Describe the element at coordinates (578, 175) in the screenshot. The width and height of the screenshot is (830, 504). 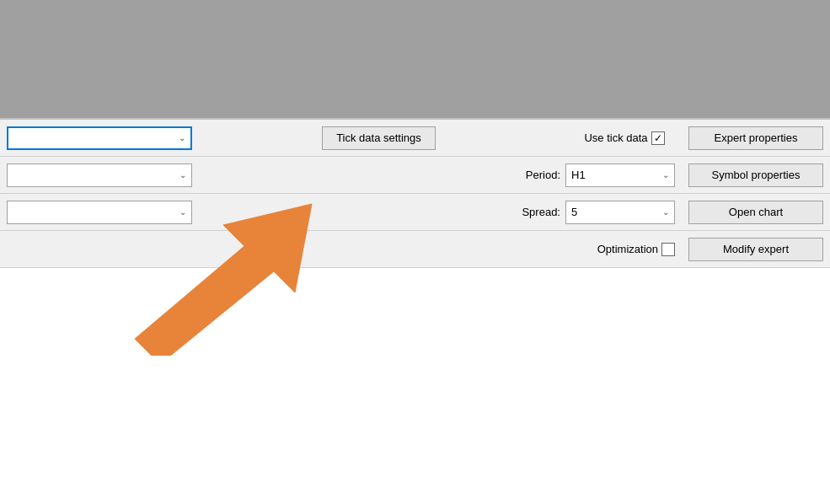
I see `period-value: H1` at that location.